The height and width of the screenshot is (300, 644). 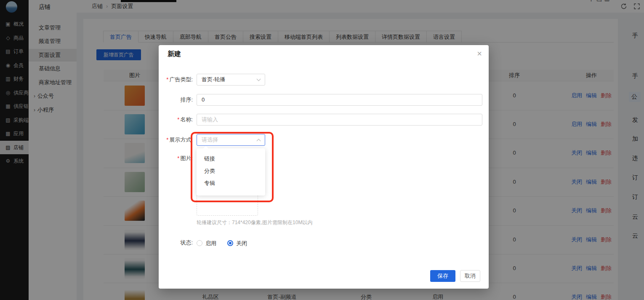 I want to click on field-label: 状态:, so click(x=176, y=243).